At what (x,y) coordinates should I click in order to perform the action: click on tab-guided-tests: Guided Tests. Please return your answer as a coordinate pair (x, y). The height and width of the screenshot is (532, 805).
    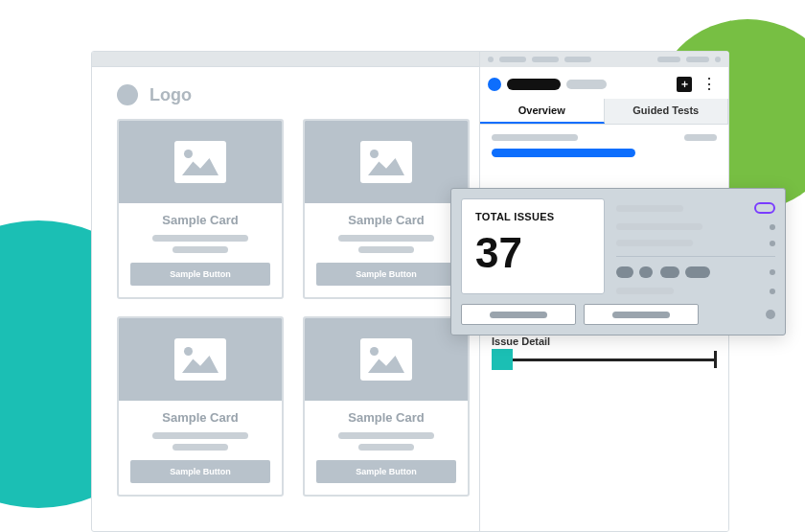
    Looking at the image, I should click on (667, 111).